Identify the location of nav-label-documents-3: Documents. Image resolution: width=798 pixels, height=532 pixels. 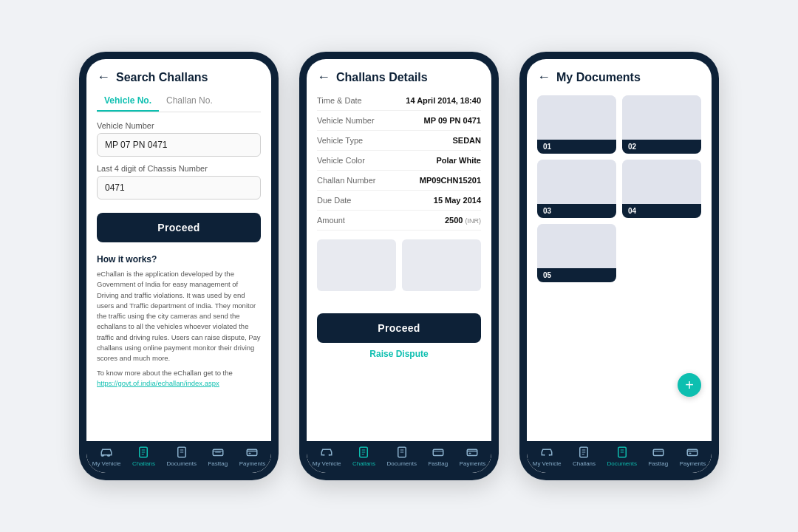
(622, 464).